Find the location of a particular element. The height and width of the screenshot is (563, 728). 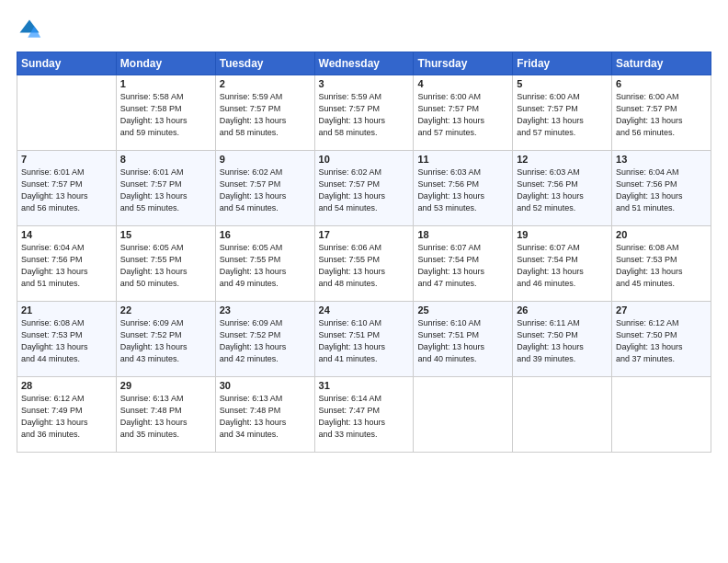

calendar-week-row: 21Sunrise: 6:08 AM Sunset: 7:53 PM Dayli… is located at coordinates (364, 339).